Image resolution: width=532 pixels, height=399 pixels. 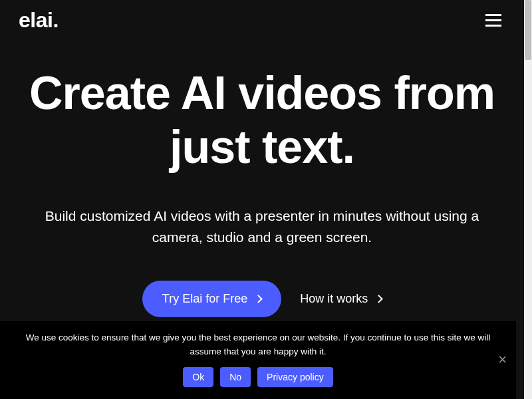 I want to click on hamburger-icon, so click(x=493, y=15).